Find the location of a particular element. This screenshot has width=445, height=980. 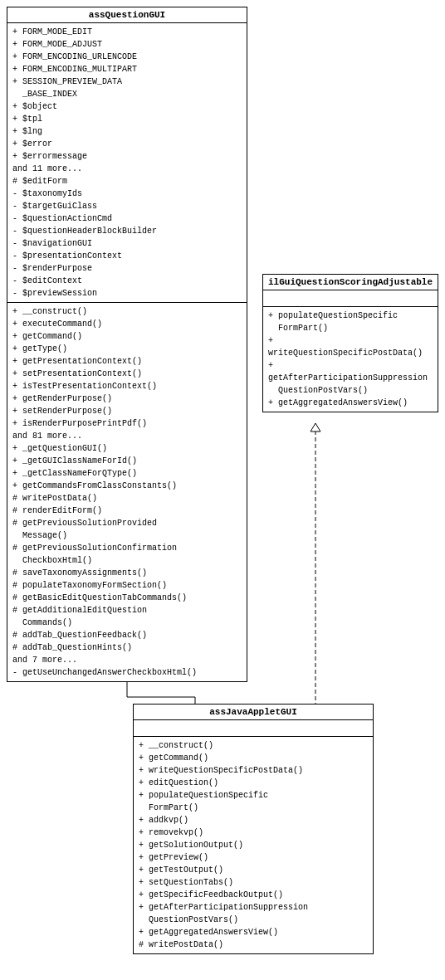

method-item: + setRenderPurpose() is located at coordinates (127, 412).